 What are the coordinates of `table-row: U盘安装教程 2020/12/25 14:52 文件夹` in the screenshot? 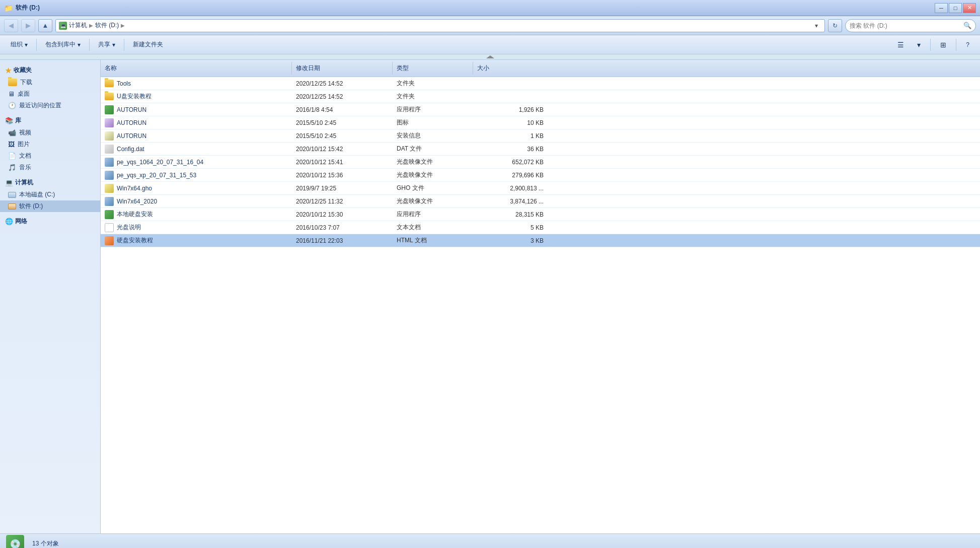 It's located at (541, 97).